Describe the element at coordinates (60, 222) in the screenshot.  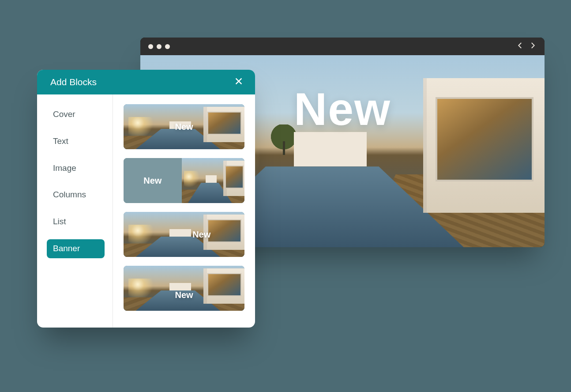
I see `category-label: List` at that location.